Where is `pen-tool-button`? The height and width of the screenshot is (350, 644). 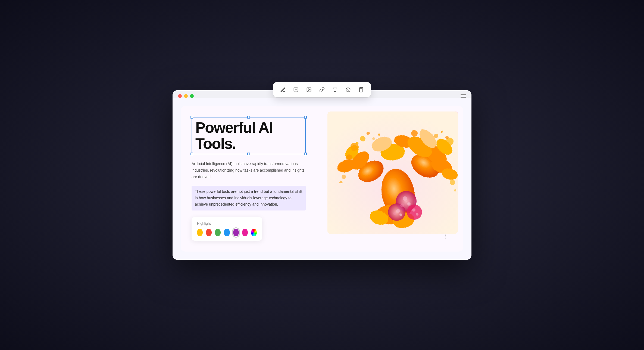
pen-tool-button is located at coordinates (283, 90).